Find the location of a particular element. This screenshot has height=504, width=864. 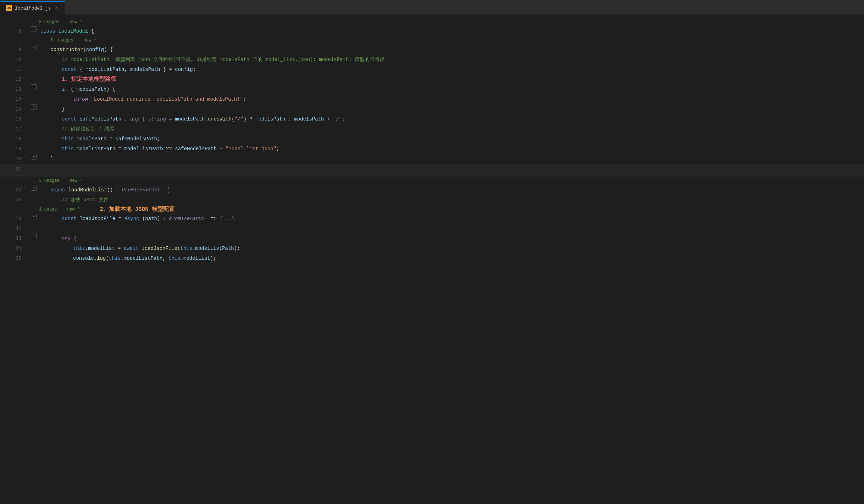

code-content-19: this.modelListPath = modelListPath ?? sa… is located at coordinates (452, 149).